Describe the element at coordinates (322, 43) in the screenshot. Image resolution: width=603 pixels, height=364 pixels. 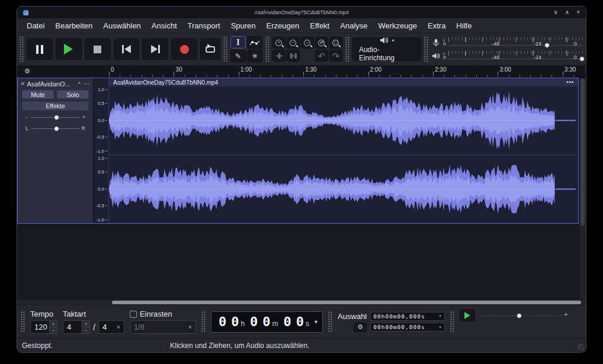
I see `zoom-toggle-button: ⇄` at that location.